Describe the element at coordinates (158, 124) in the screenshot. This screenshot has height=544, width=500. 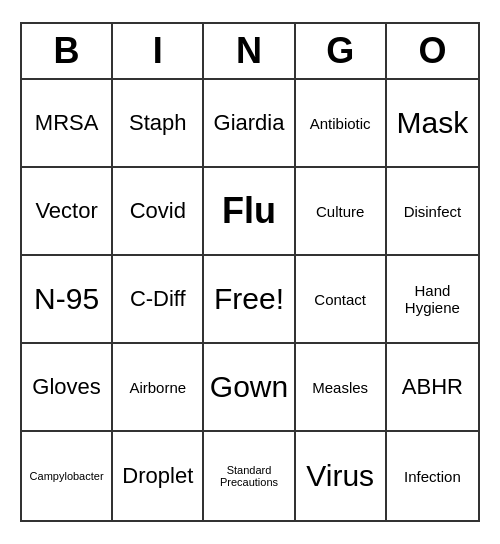
I see `bingo-cell: Staph` at that location.